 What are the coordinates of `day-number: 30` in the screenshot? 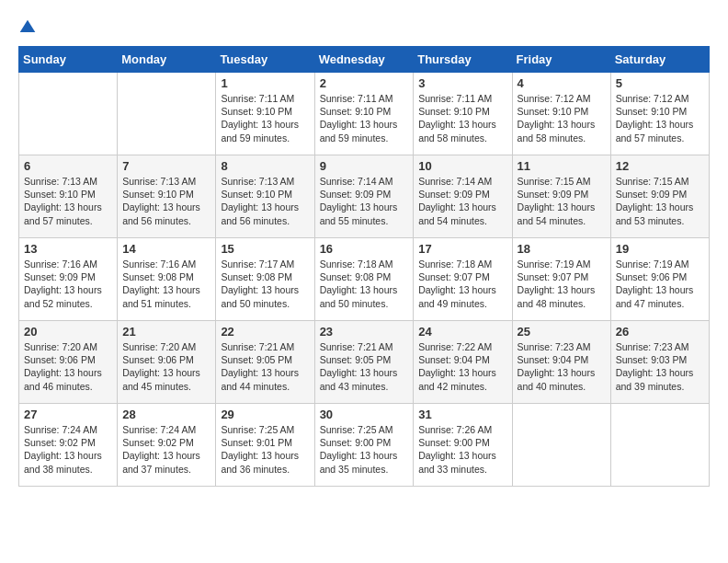 It's located at (364, 414).